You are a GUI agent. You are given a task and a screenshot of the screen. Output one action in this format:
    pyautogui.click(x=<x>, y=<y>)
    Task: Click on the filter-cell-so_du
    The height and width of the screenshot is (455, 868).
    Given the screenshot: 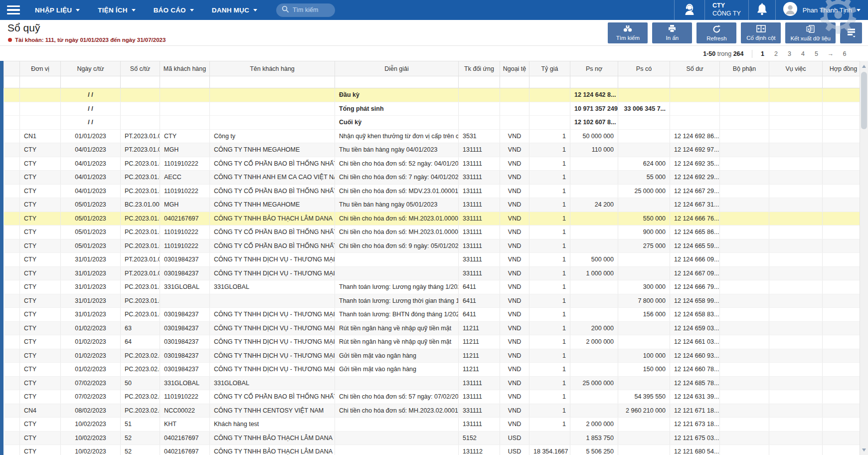 What is the action you would take?
    pyautogui.click(x=695, y=82)
    